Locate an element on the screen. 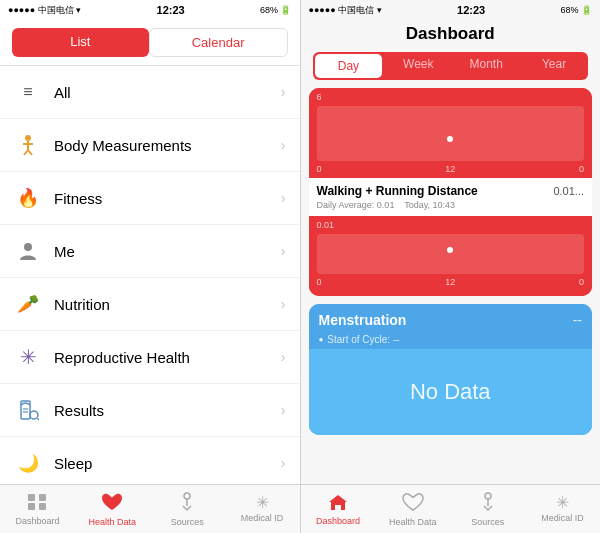  right-tab-medical-id: ✳ Medical ID is located at coordinates (562, 509).